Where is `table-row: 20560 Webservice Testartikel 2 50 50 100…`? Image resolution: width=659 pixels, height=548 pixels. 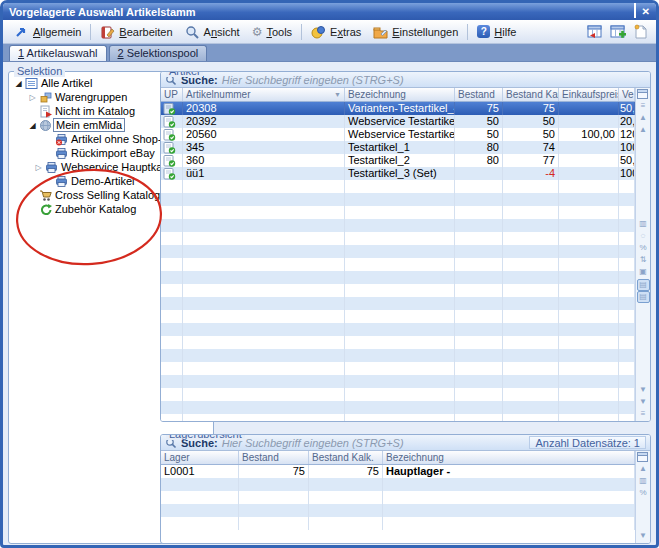 table-row: 20560 Webservice Testartikel 2 50 50 100… is located at coordinates (398, 134).